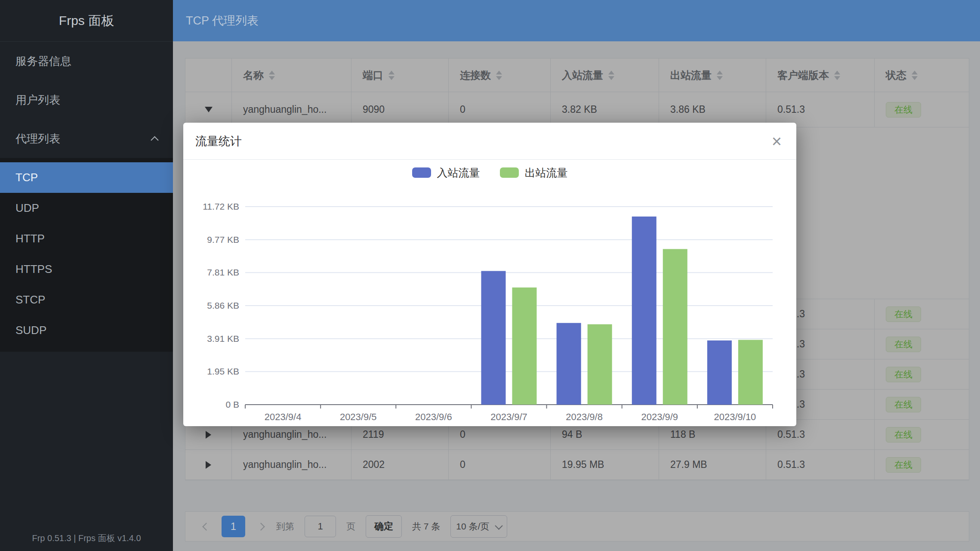  I want to click on expand-row-button, so click(209, 465).